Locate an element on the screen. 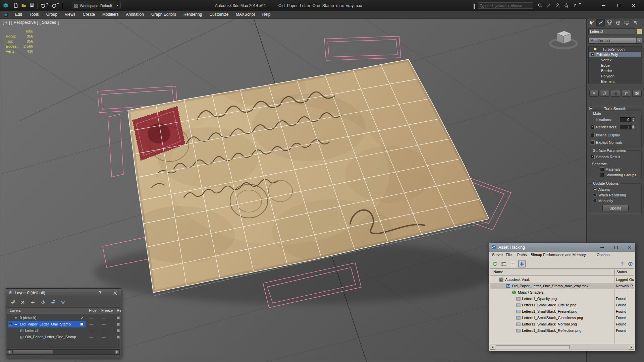 This screenshot has height=362, width=644. app-menu-icon is located at coordinates (6, 15).